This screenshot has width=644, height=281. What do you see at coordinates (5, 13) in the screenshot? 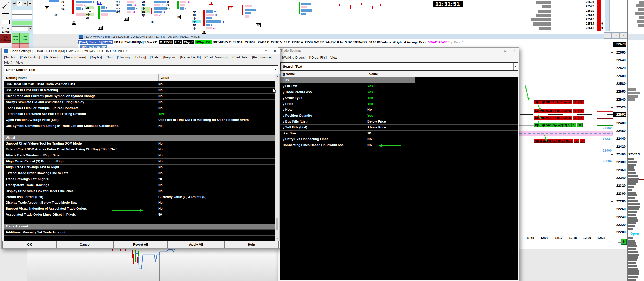
I see `horizontal-line-tool-icon` at bounding box center [5, 13].